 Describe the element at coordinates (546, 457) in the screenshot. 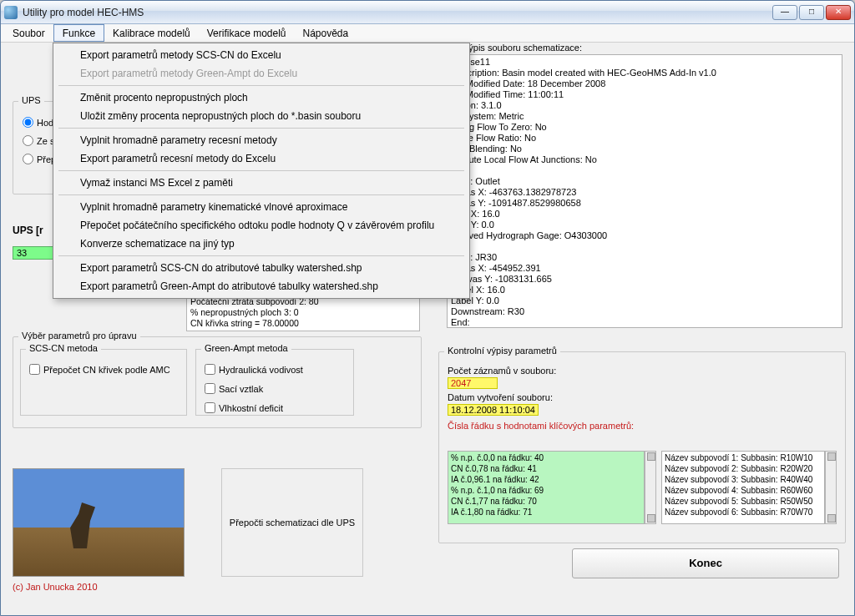

I see `list-item: % n.p. č.0,0 na řádku: 40` at that location.